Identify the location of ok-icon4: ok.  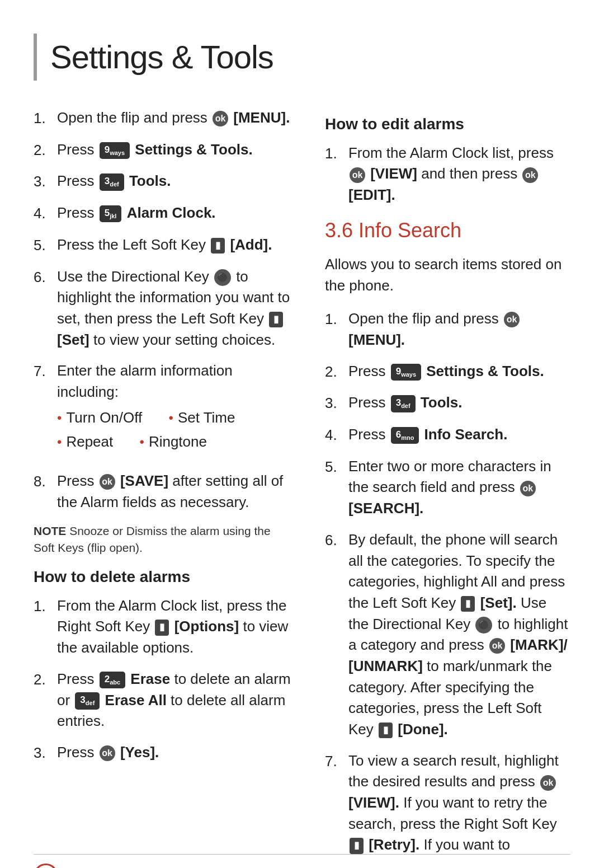
(357, 175).